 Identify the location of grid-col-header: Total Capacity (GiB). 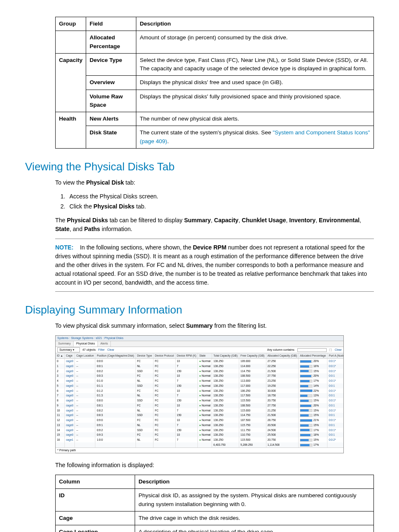
(226, 356).